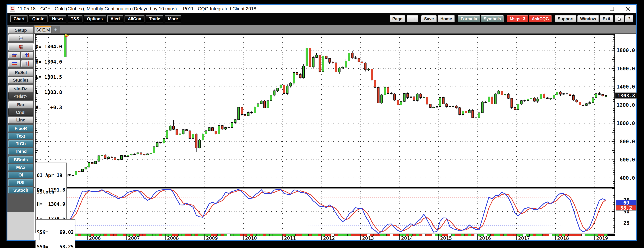 The image size is (644, 248). Describe the element at coordinates (524, 238) in the screenshot. I see `svg-text: 2017` at that location.